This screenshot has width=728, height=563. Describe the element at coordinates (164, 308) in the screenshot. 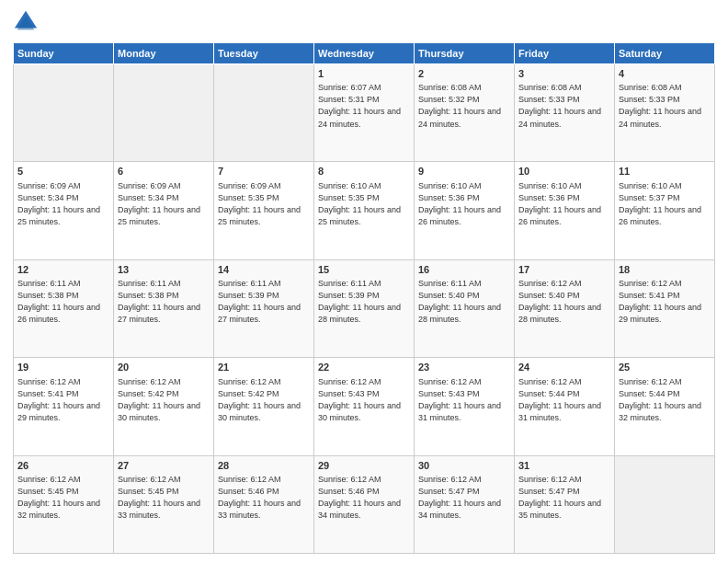

I see `calendar-day: 13Sunrise: 6:11 AMSunset: 5:38 PMDayligh…` at that location.